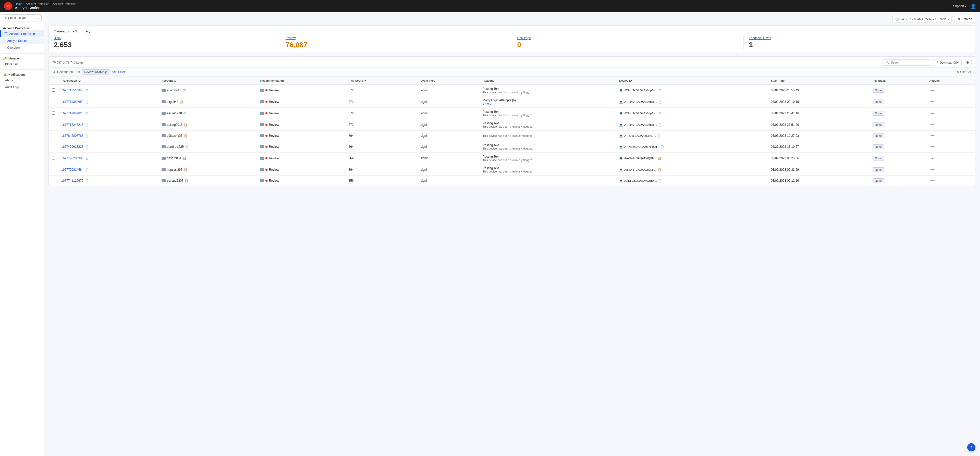 This screenshot has height=456, width=980. Describe the element at coordinates (72, 181) in the screenshot. I see `transaction-id-link: 1677741115676` at that location.